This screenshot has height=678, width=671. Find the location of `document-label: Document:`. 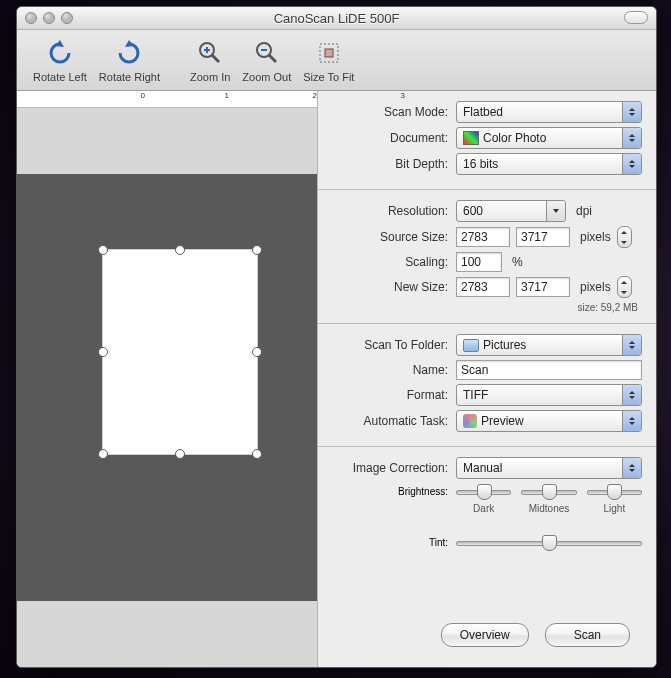

document-label: Document: is located at coordinates (391, 138).